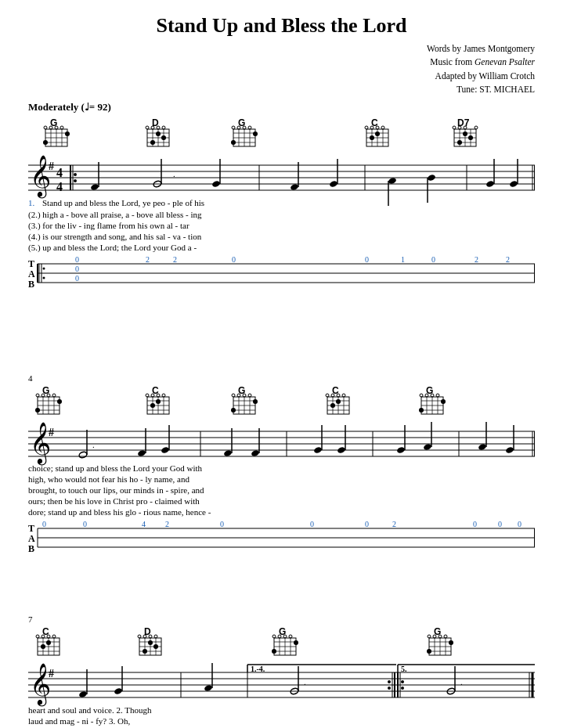 This screenshot has height=728, width=563. Describe the element at coordinates (282, 69) in the screenshot. I see `credits-block: Words by James Montgomery Music from Gen…` at that location.